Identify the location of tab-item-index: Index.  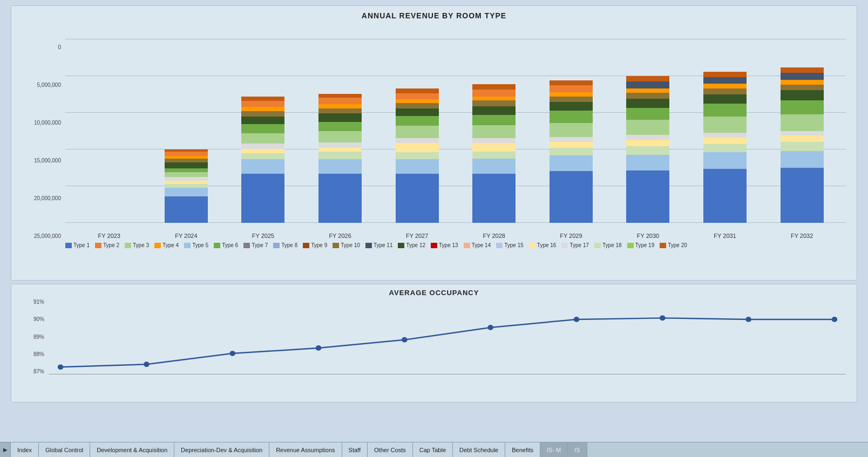
(25, 450).